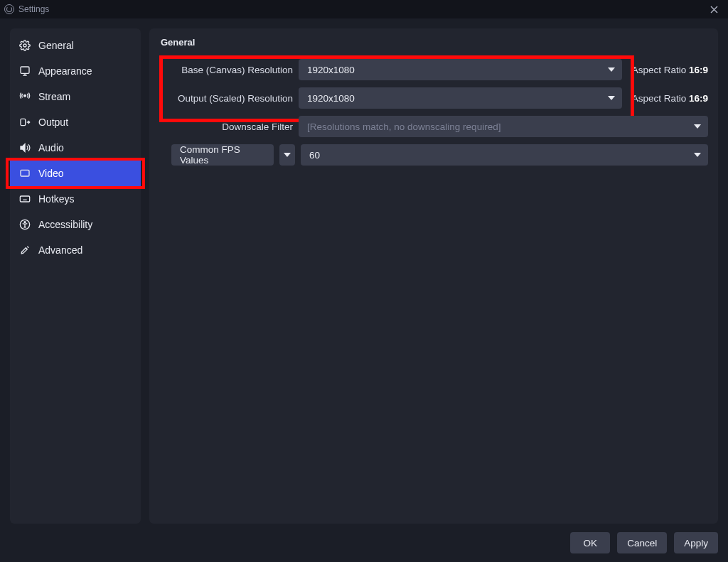  What do you see at coordinates (505, 155) in the screenshot?
I see `fps-value-dropdown: 60` at bounding box center [505, 155].